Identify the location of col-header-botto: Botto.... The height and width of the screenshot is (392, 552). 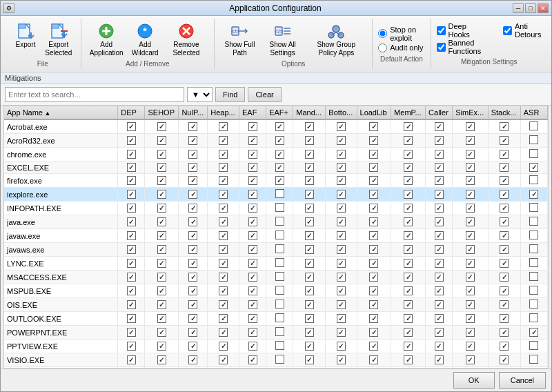
(341, 113).